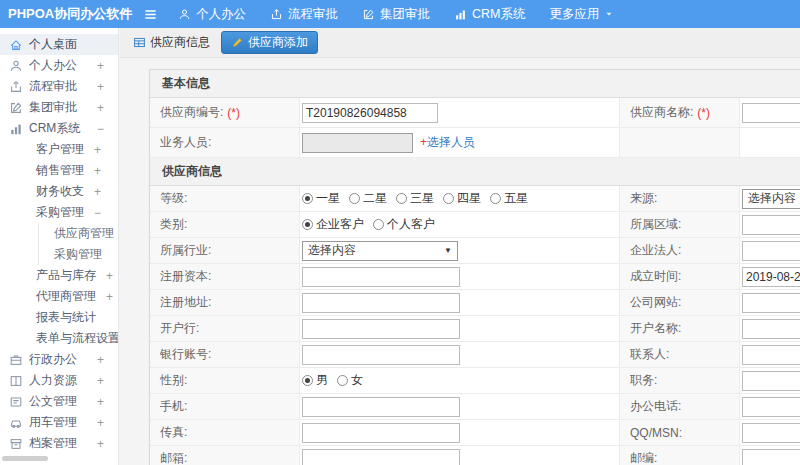 The image size is (800, 465). Describe the element at coordinates (509, 198) in the screenshot. I see `radio-option: 五星` at that location.